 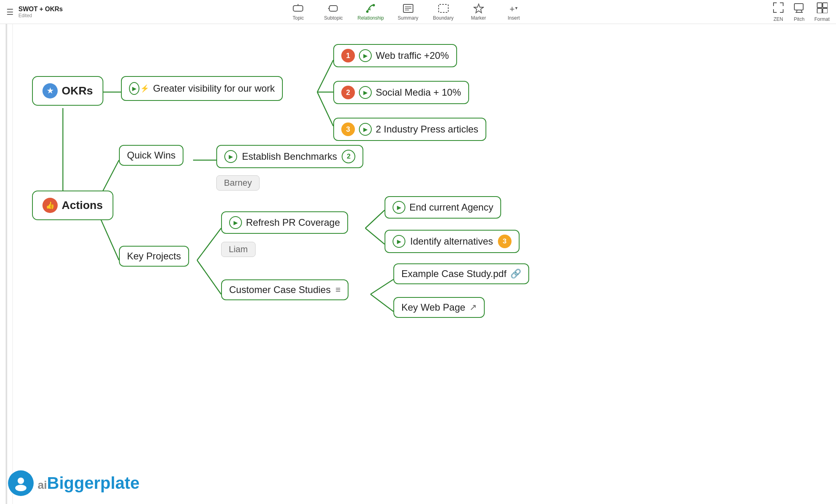 What do you see at coordinates (333, 12) in the screenshot?
I see `toolbar-subtopic: Subtopic` at bounding box center [333, 12].